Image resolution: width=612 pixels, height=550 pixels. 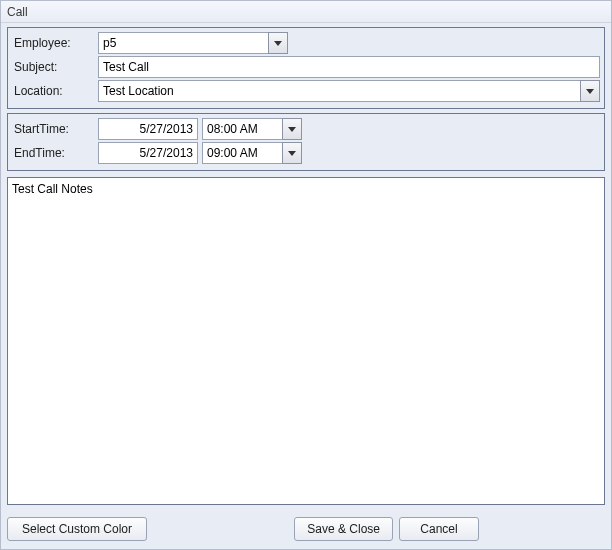 What do you see at coordinates (55, 43) in the screenshot?
I see `employee-label: Employee:` at bounding box center [55, 43].